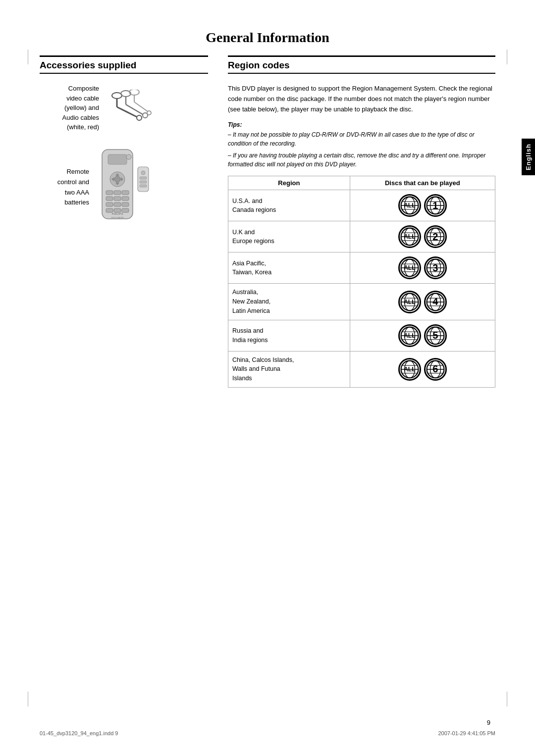  Describe the element at coordinates (467, 733) in the screenshot. I see `footer-right: 2007-01-29 4:41:05 PM` at that location.